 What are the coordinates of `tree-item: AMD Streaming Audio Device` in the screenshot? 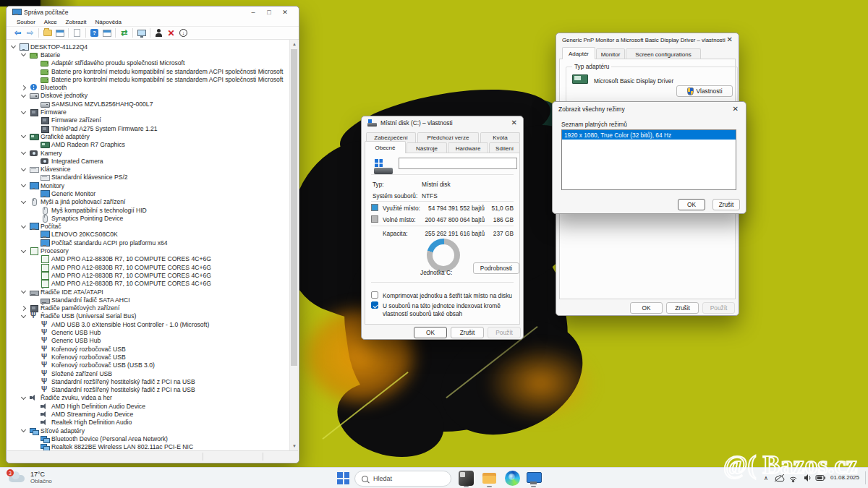 It's located at (148, 414).